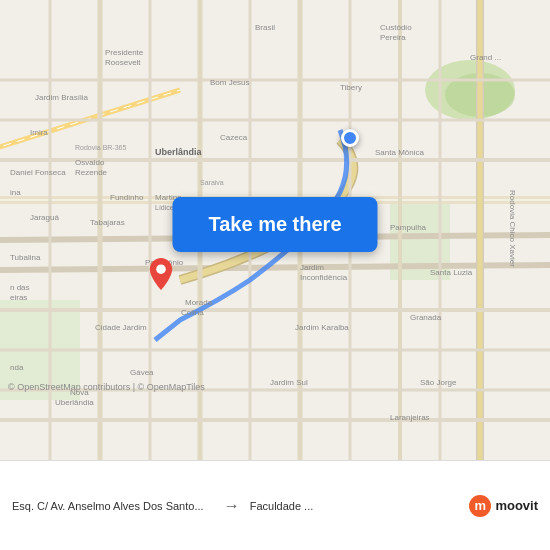 This screenshot has width=550, height=550. Describe the element at coordinates (164, 208) in the screenshot. I see `svg-text: Lídice` at that location.